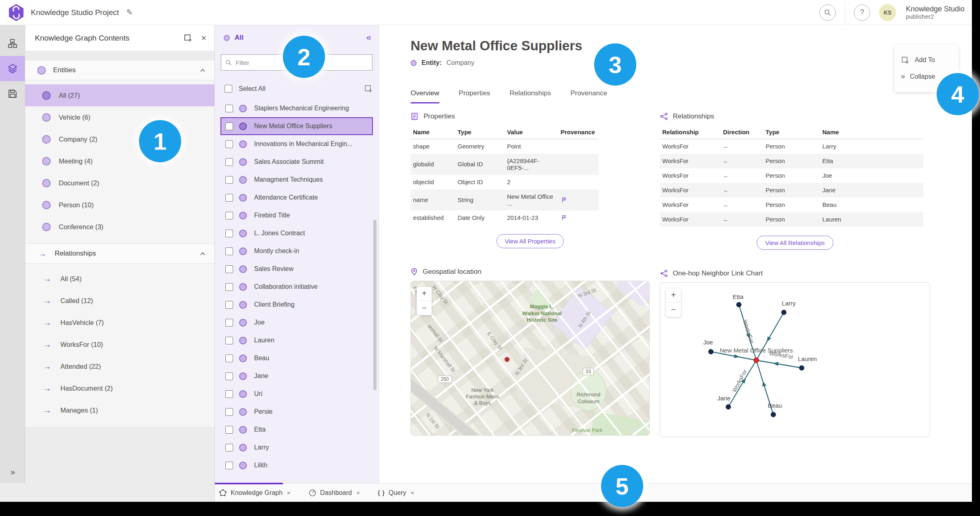 The height and width of the screenshot is (516, 980). What do you see at coordinates (871, 205) in the screenshot?
I see `related-name-link: Beau` at bounding box center [871, 205].